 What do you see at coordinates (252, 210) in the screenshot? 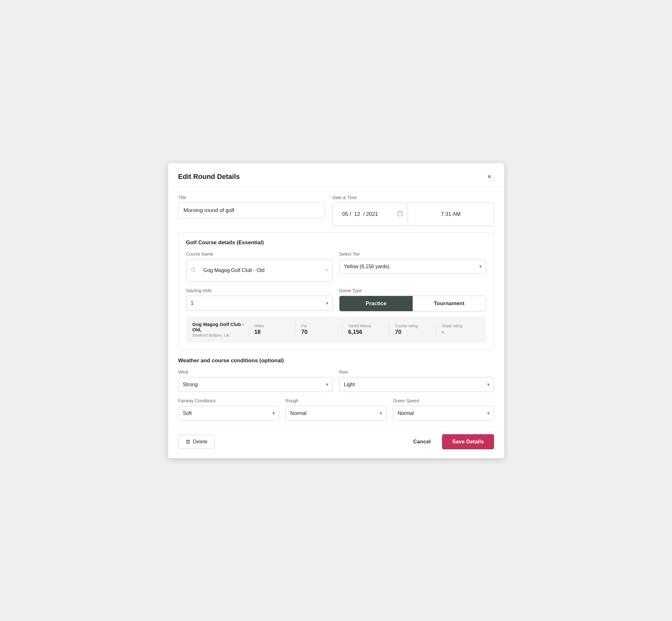
I see `title-input` at bounding box center [252, 210].